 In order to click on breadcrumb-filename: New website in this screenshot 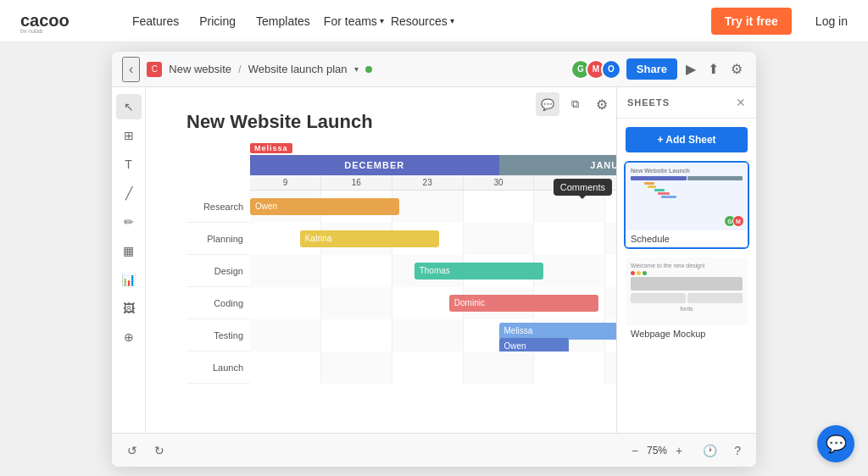, I will do `click(200, 69)`.